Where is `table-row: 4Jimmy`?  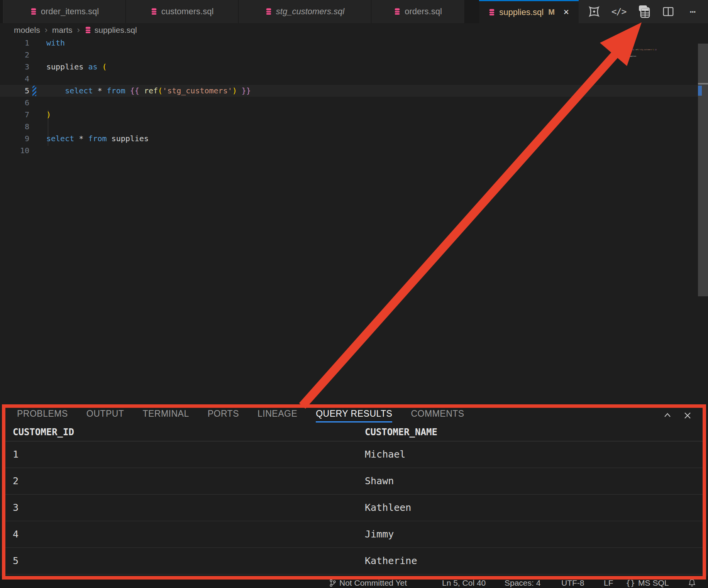 table-row: 4Jimmy is located at coordinates (354, 535).